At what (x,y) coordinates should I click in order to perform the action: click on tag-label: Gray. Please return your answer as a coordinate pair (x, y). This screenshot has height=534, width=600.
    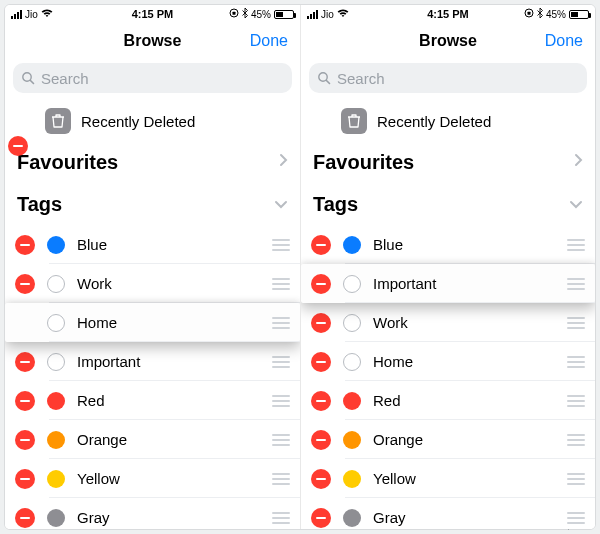
    Looking at the image, I should click on (462, 518).